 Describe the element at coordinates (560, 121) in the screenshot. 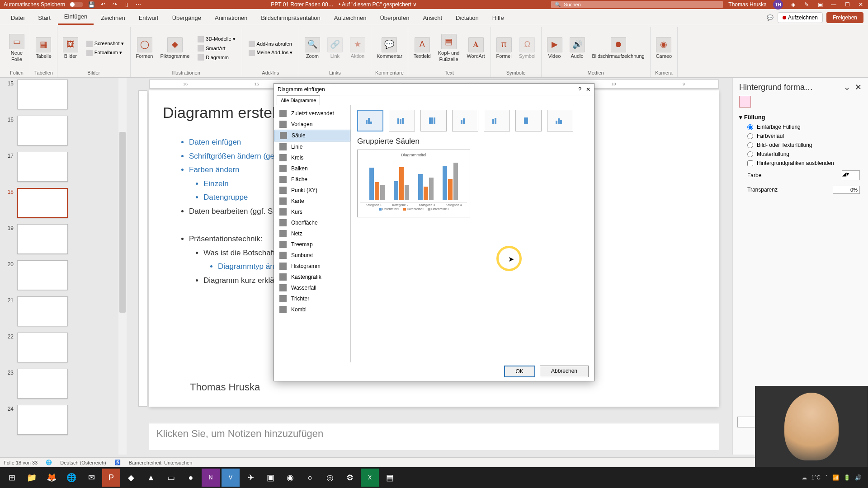

I see `subtype-3d-column` at that location.